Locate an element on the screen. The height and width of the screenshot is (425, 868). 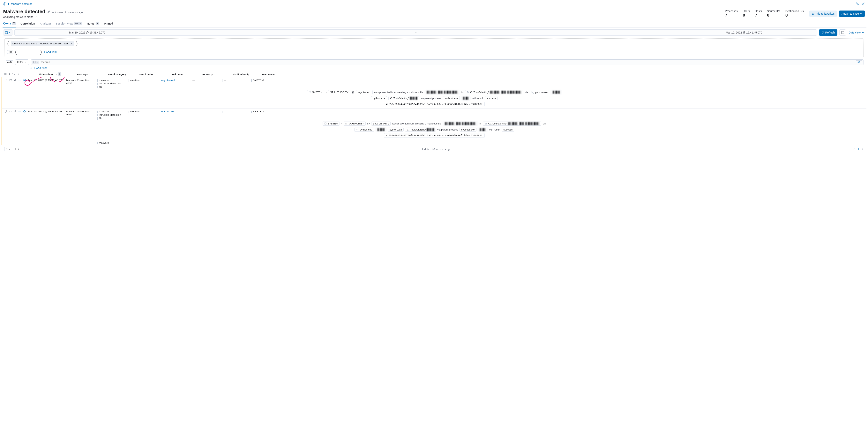
tab-session-view: Session View BETA is located at coordinates (69, 24).